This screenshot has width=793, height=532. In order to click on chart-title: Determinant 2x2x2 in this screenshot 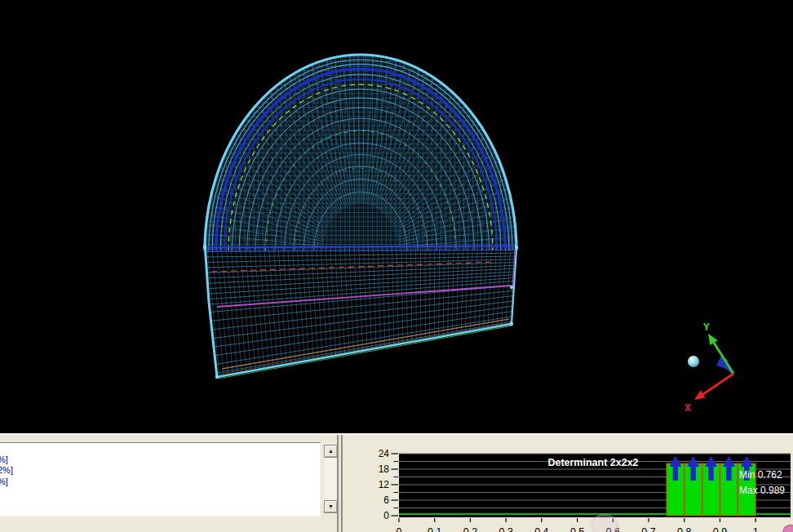, I will do `click(592, 463)`.